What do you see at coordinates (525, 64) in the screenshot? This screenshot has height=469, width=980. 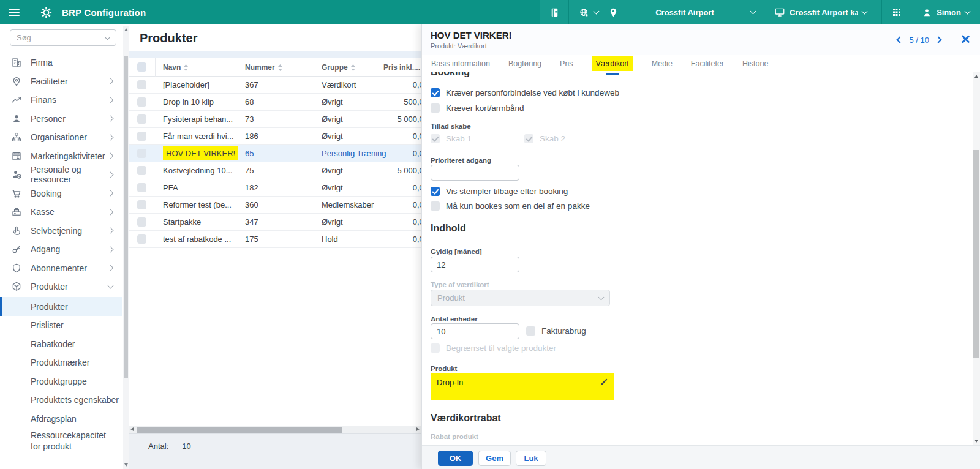 I see `tab: Bogføring` at bounding box center [525, 64].